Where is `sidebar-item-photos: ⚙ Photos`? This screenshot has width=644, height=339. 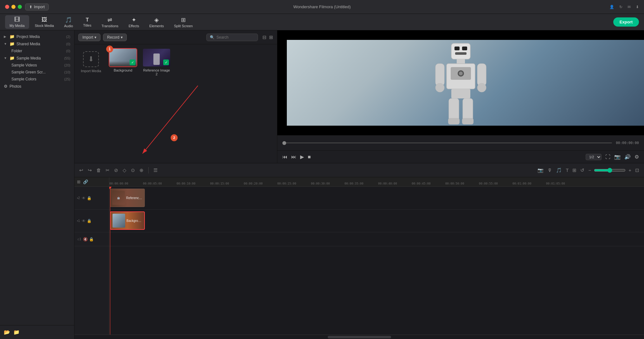
sidebar-item-photos: ⚙ Photos is located at coordinates (37, 86).